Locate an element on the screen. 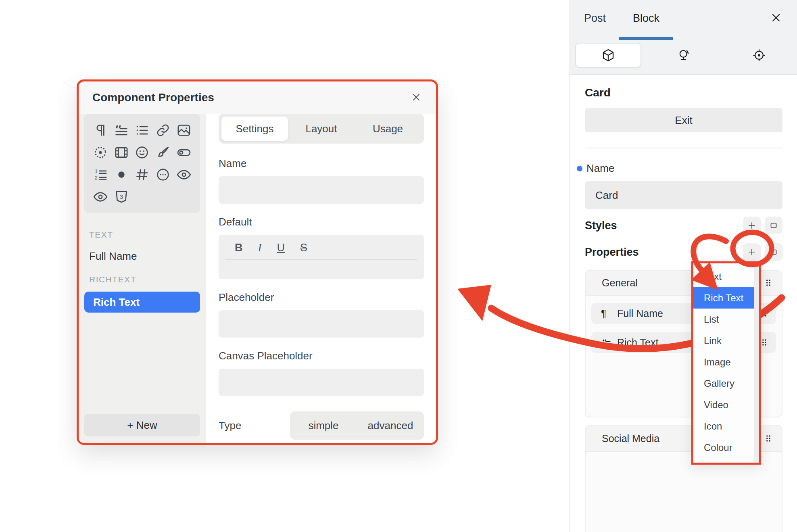 This screenshot has width=797, height=532. menu-item-icon: Icon is located at coordinates (724, 426).